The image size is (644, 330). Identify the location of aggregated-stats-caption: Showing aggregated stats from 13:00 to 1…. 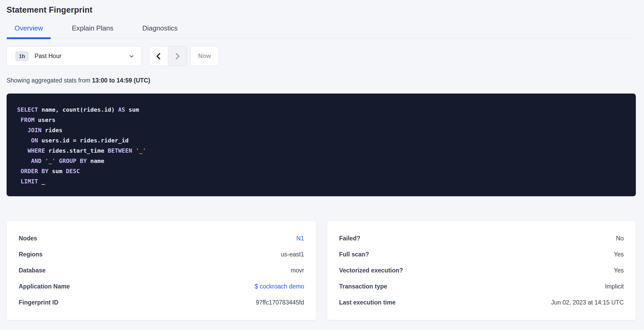
(321, 80).